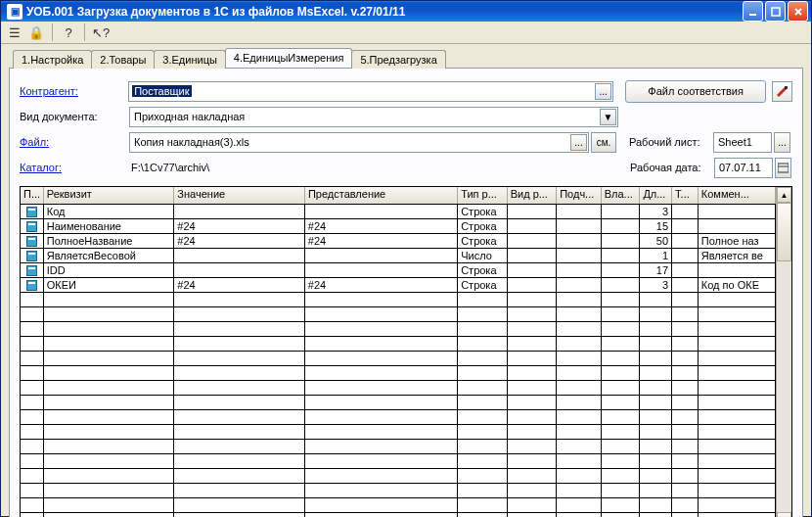  I want to click on column-header: Дл..., so click(655, 196).